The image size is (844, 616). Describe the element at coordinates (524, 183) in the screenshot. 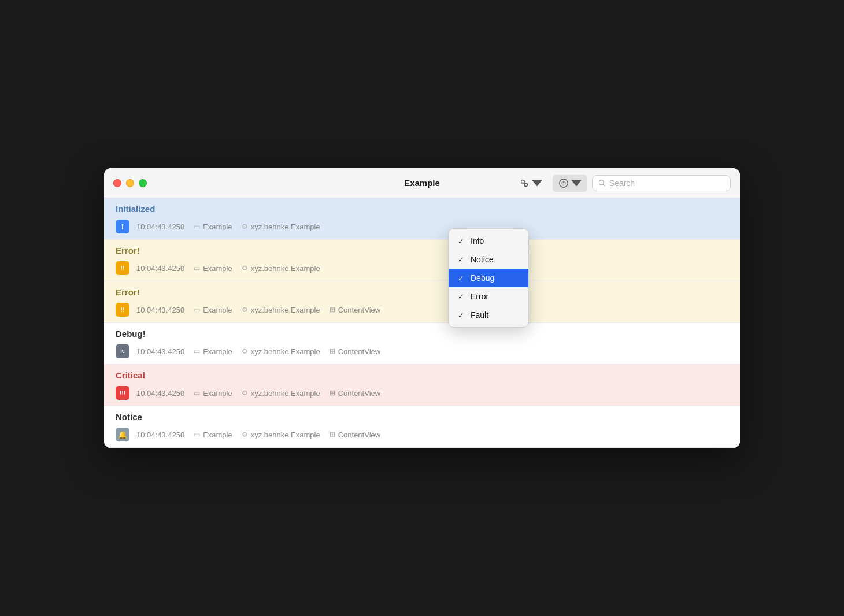

I see `filter-icon` at that location.